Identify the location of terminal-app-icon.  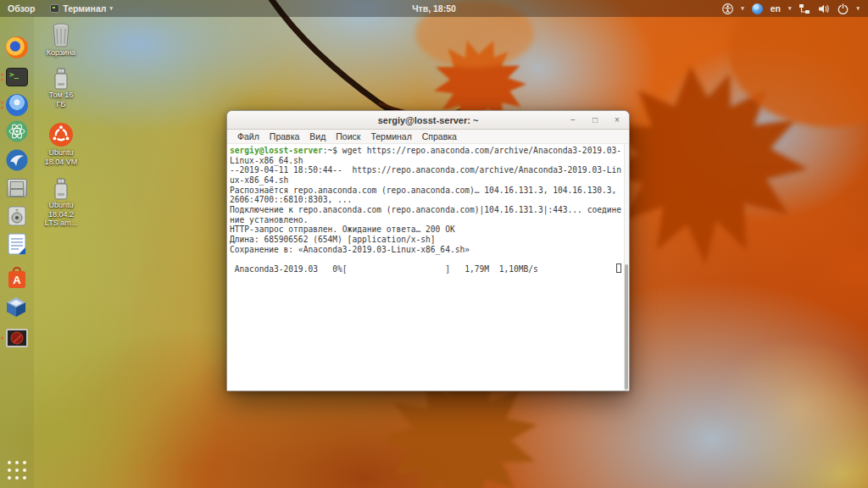
(54, 8).